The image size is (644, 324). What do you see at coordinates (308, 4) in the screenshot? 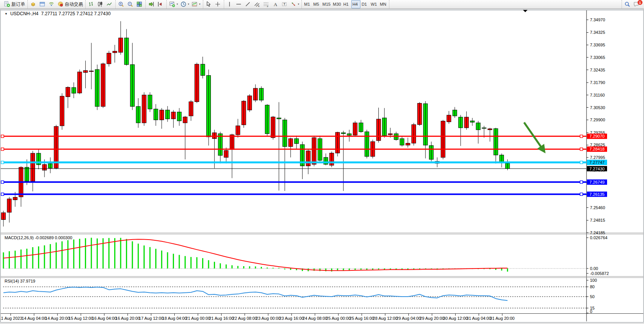
I see `tf-m1: M1` at bounding box center [308, 4].